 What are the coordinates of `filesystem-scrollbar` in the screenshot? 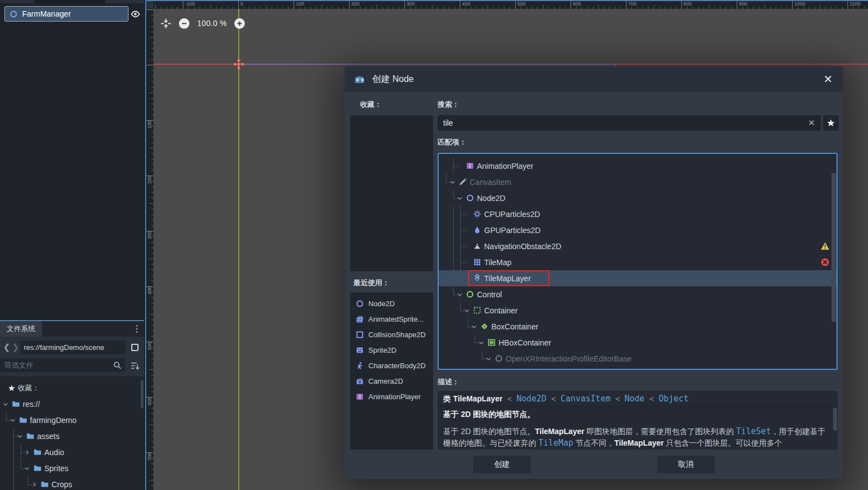 It's located at (142, 394).